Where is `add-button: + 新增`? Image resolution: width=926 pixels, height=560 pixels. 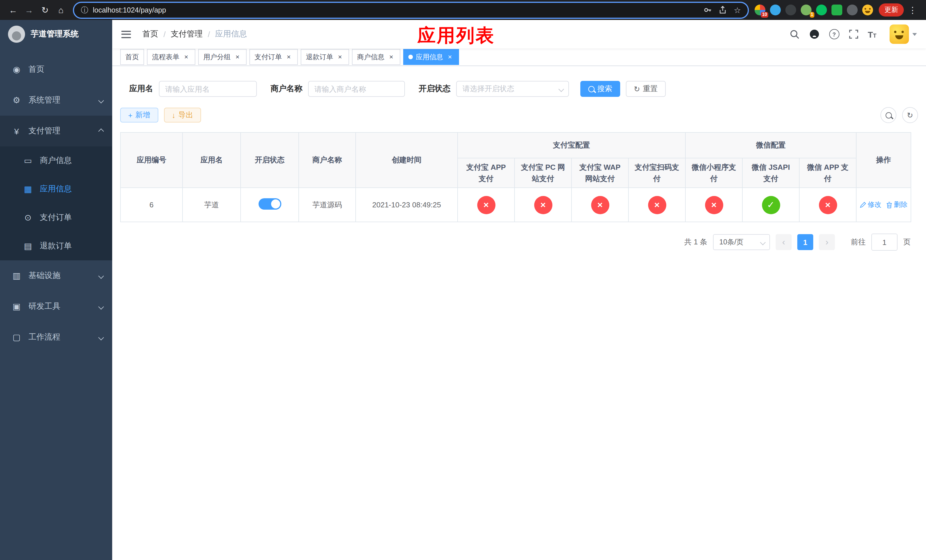
add-button: + 新增 is located at coordinates (139, 115).